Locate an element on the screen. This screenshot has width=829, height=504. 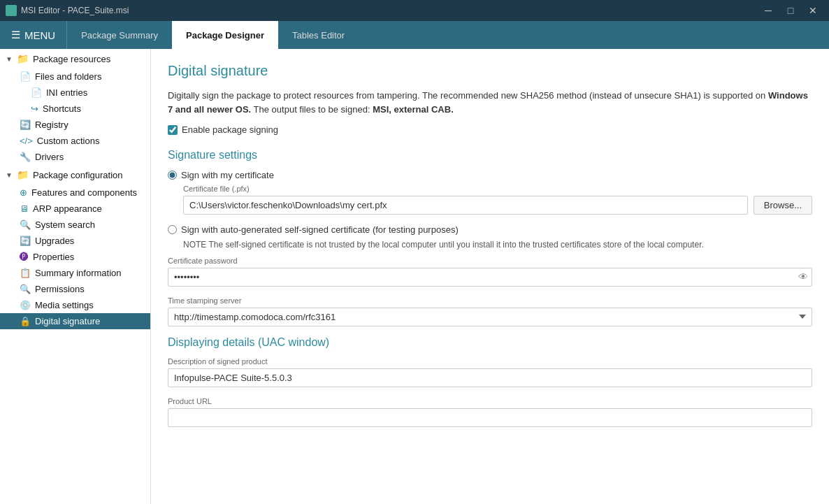
desc-bold2: MSI, external CAB. is located at coordinates (413, 109).